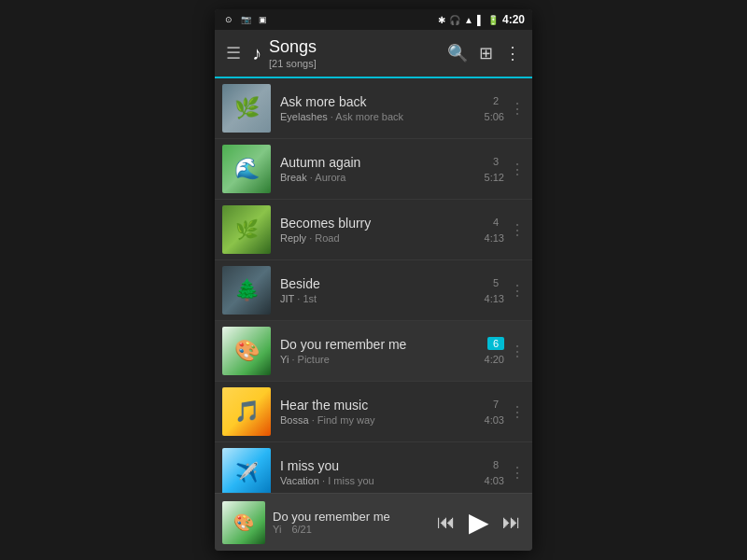 The image size is (747, 560). What do you see at coordinates (374, 170) in the screenshot?
I see `song-item: Autumn again Break · Aurora 3 5:12 ⋮` at bounding box center [374, 170].